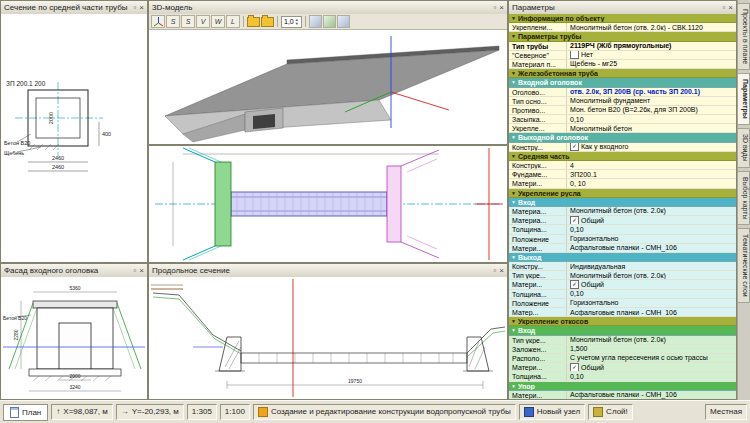 The width and height of the screenshot is (750, 423). Describe the element at coordinates (622, 120) in the screenshot. I see `param-row: Засыпка...0,10` at that location.